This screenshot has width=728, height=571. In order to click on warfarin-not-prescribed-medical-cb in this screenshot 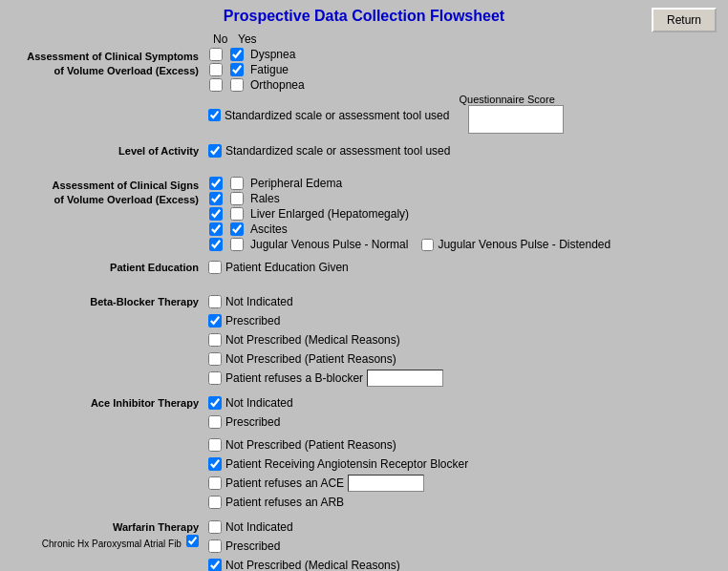, I will do `click(215, 565)`.